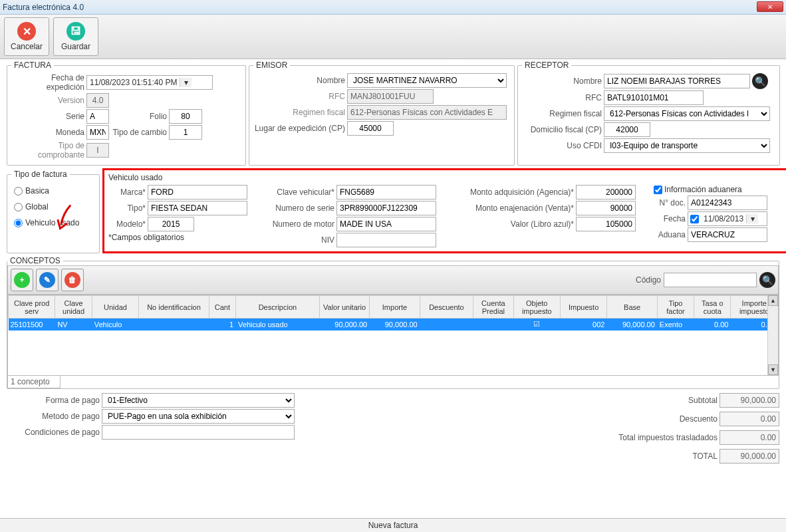 The width and height of the screenshot is (786, 532). What do you see at coordinates (222, 307) in the screenshot?
I see `th-cant: Cant` at bounding box center [222, 307].